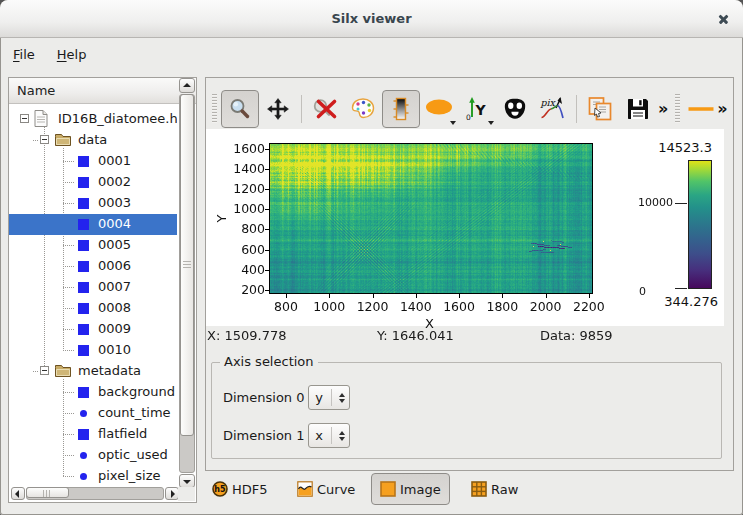  I want to click on scalar-icon, so click(84, 414).